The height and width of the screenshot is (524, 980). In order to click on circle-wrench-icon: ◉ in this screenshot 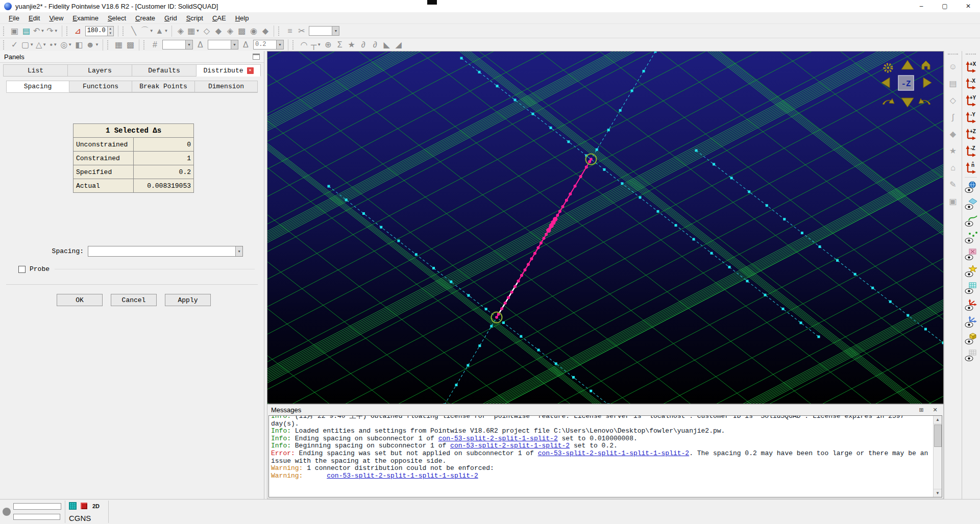, I will do `click(253, 31)`.